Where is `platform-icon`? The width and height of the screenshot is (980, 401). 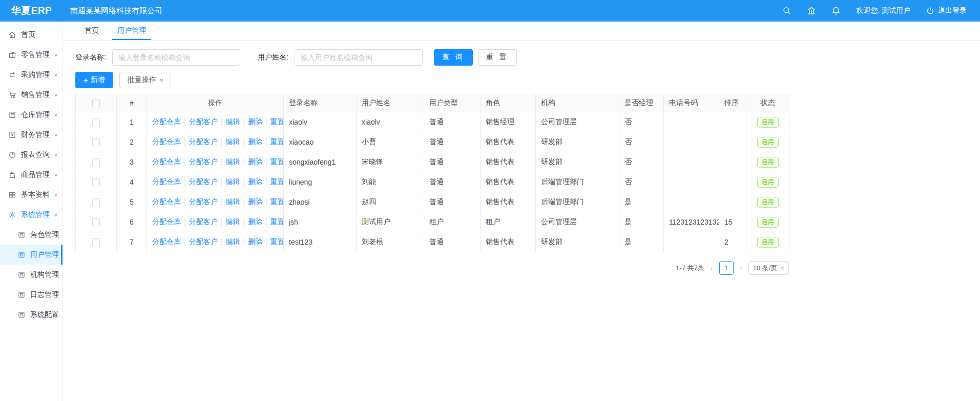 platform-icon is located at coordinates (811, 11).